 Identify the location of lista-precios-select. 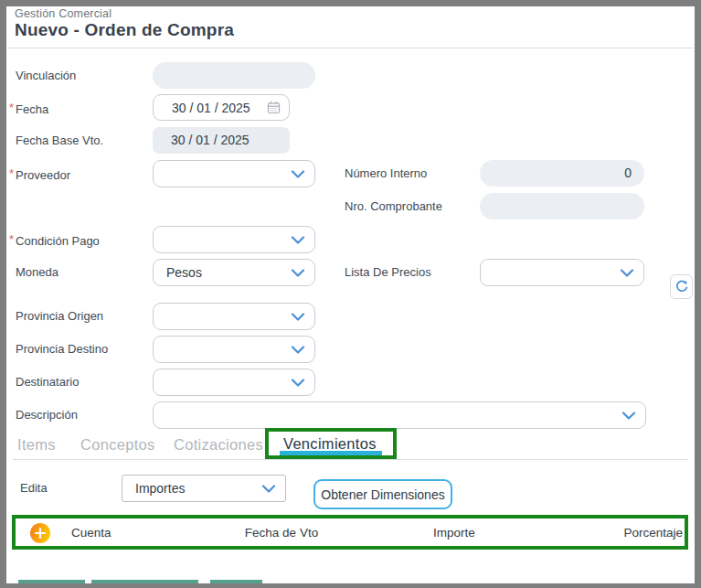
(562, 273).